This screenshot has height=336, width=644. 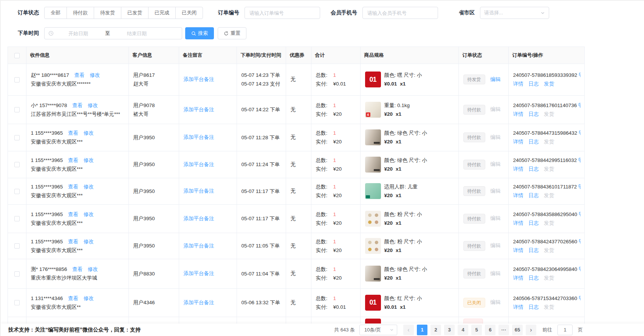 I want to click on page-button-last: 65, so click(x=517, y=330).